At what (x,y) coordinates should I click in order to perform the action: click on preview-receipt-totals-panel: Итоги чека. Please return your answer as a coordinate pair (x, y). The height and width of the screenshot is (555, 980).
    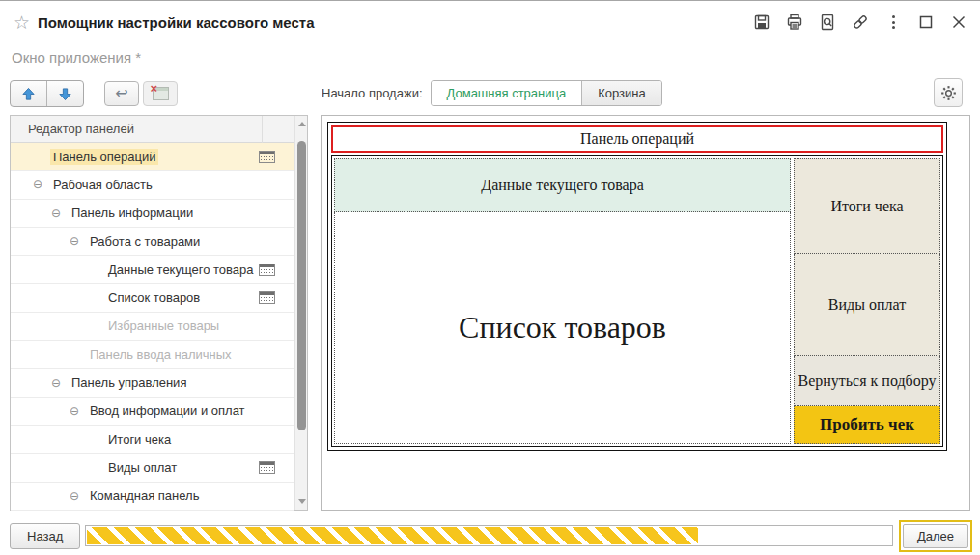
    Looking at the image, I should click on (867, 207).